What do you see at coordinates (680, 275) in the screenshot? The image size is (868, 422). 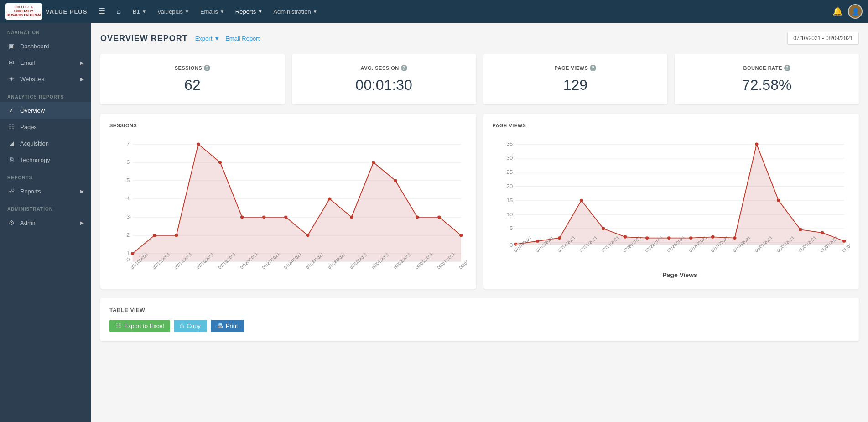 I see `svg-text: Page Views` at bounding box center [680, 275].